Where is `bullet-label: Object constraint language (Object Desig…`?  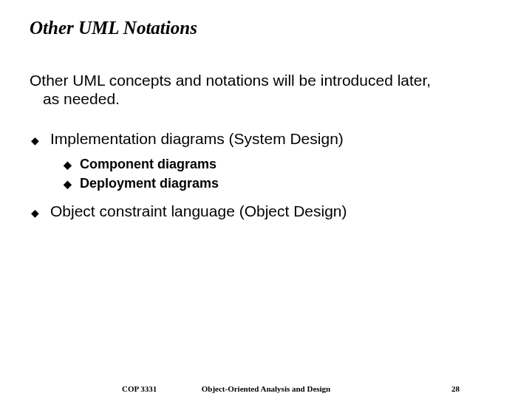
bullet-label: Object constraint language (Object Desig… is located at coordinates (199, 211).